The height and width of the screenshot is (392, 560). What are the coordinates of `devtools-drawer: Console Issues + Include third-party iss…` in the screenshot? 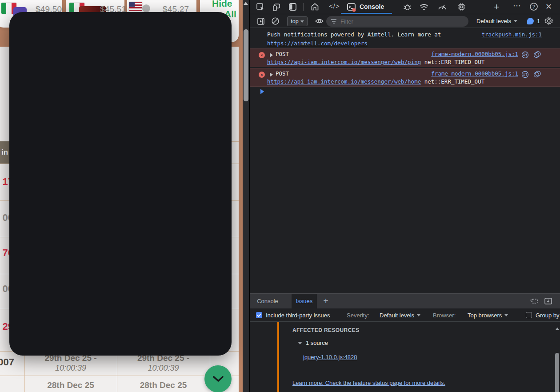 It's located at (405, 343).